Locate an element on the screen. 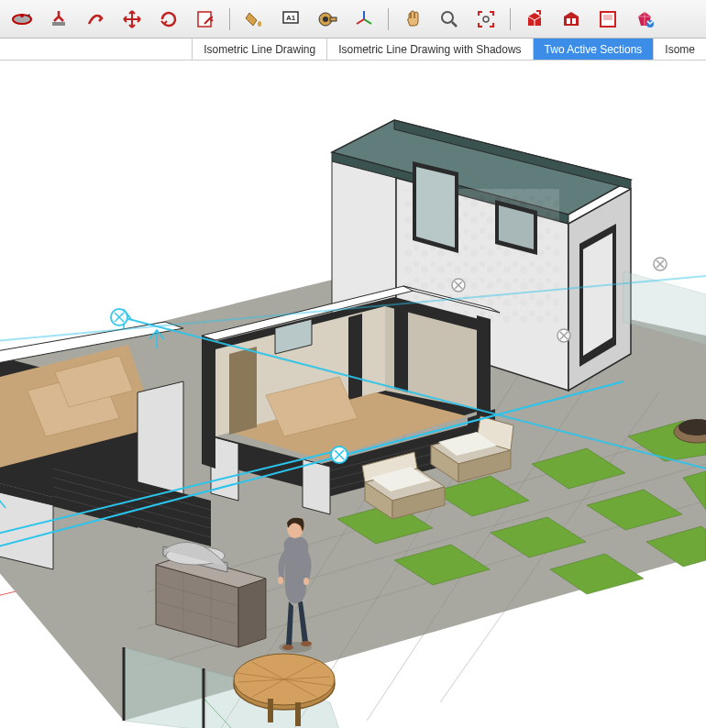 The image size is (706, 728). zoom-icon is located at coordinates (449, 19).